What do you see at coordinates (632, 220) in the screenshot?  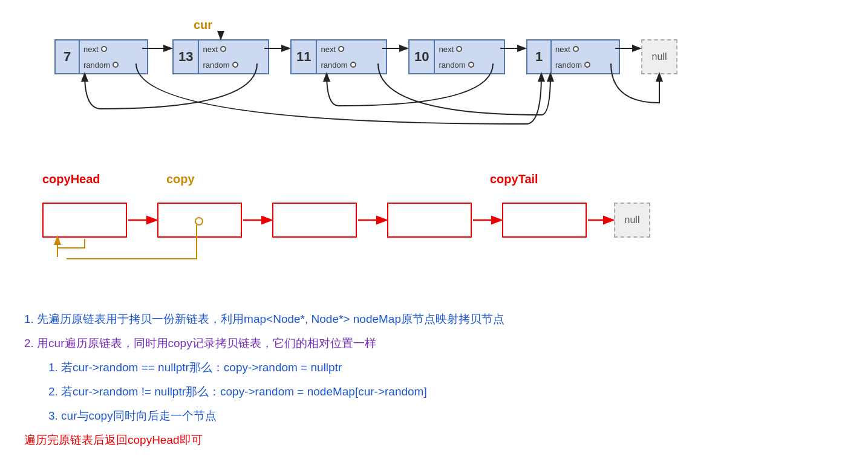 I see `null-node-bottom: null` at bounding box center [632, 220].